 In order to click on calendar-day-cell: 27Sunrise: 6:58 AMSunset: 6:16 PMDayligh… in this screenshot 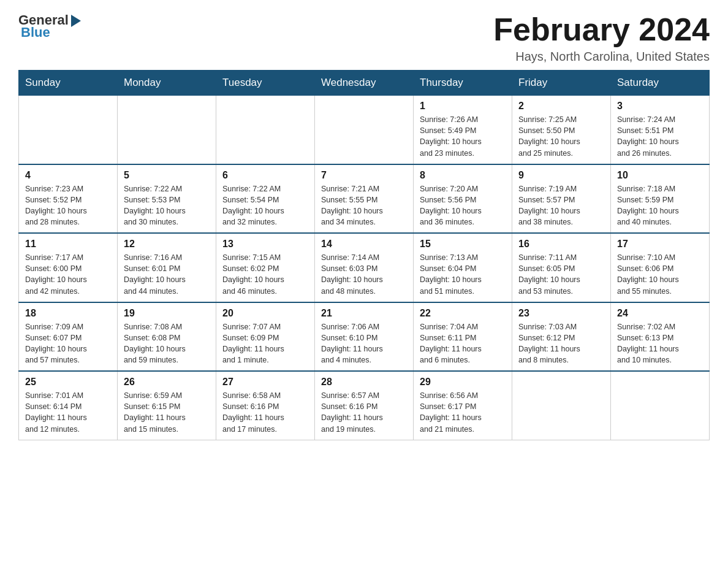, I will do `click(266, 405)`.